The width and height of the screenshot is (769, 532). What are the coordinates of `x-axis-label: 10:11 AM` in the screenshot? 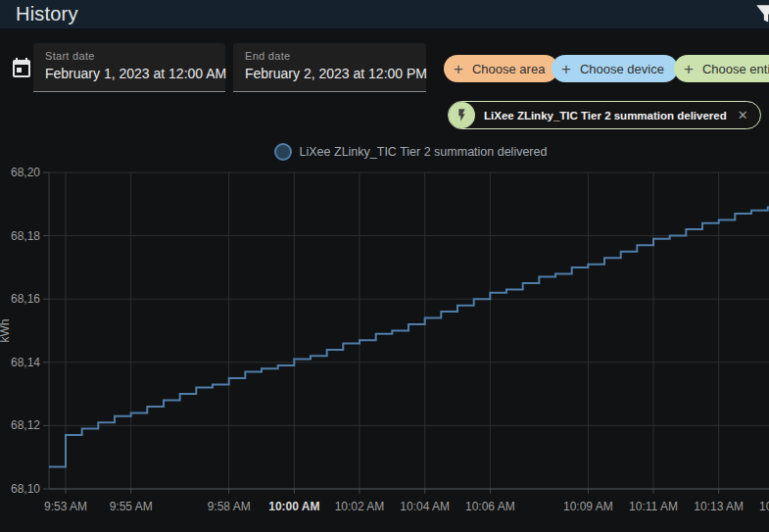 It's located at (653, 507).